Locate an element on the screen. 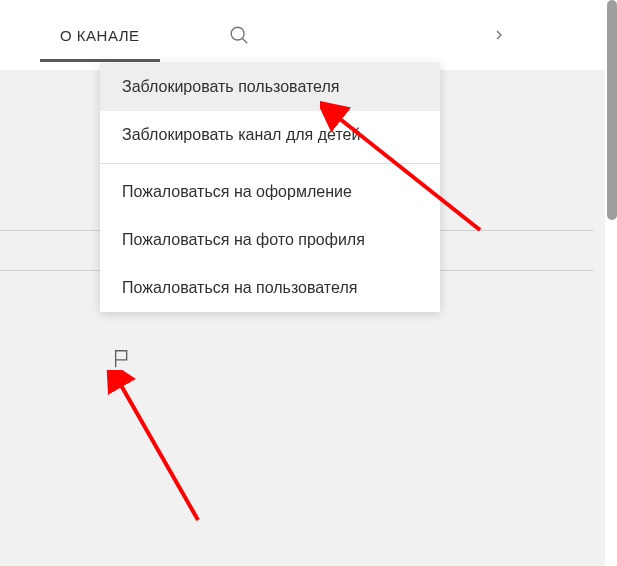 Image resolution: width=617 pixels, height=566 pixels. menu-item-label: Заблокировать канал для детей is located at coordinates (241, 134).